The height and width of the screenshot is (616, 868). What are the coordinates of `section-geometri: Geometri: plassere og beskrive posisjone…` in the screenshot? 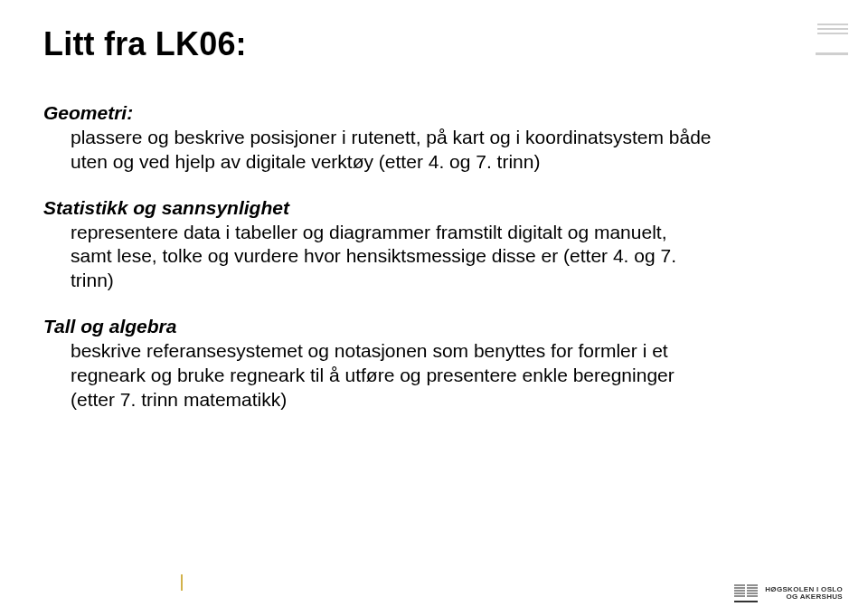 It's located at (378, 137).